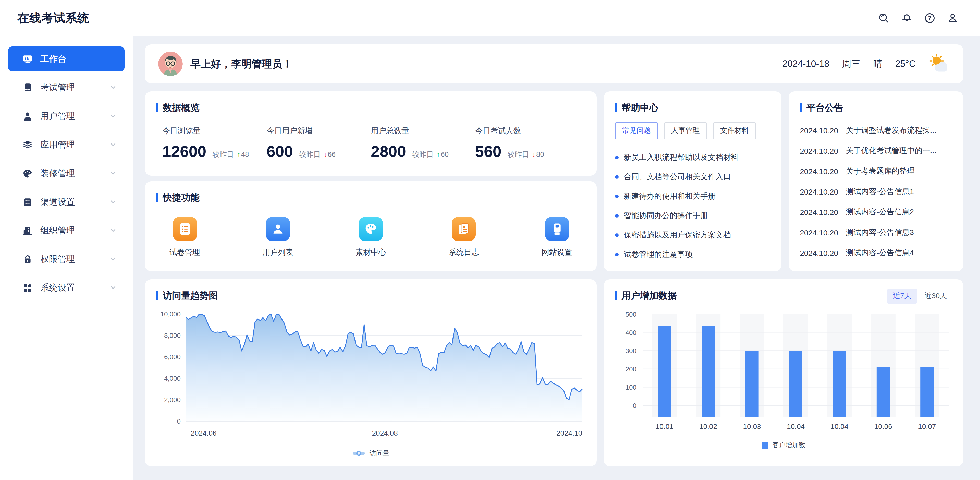 Image resolution: width=980 pixels, height=480 pixels. Describe the element at coordinates (66, 202) in the screenshot. I see `sidebar-item-5: 渠道设置` at that location.